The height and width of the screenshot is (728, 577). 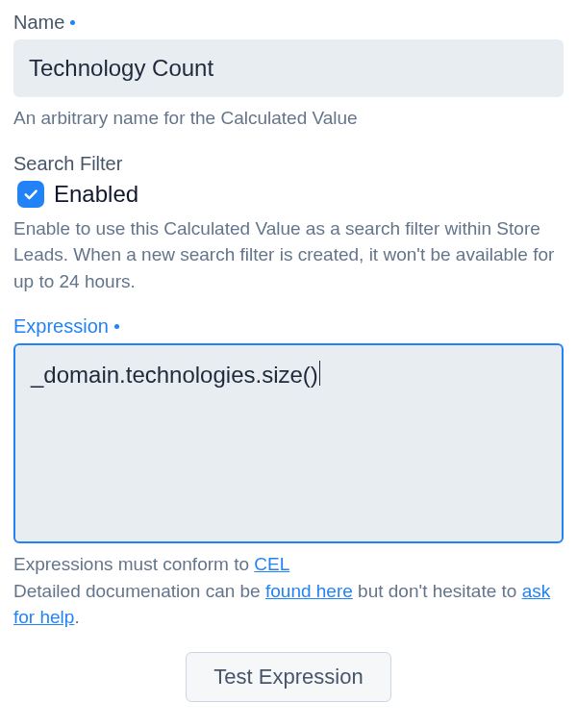 I want to click on check-icon, so click(x=31, y=194).